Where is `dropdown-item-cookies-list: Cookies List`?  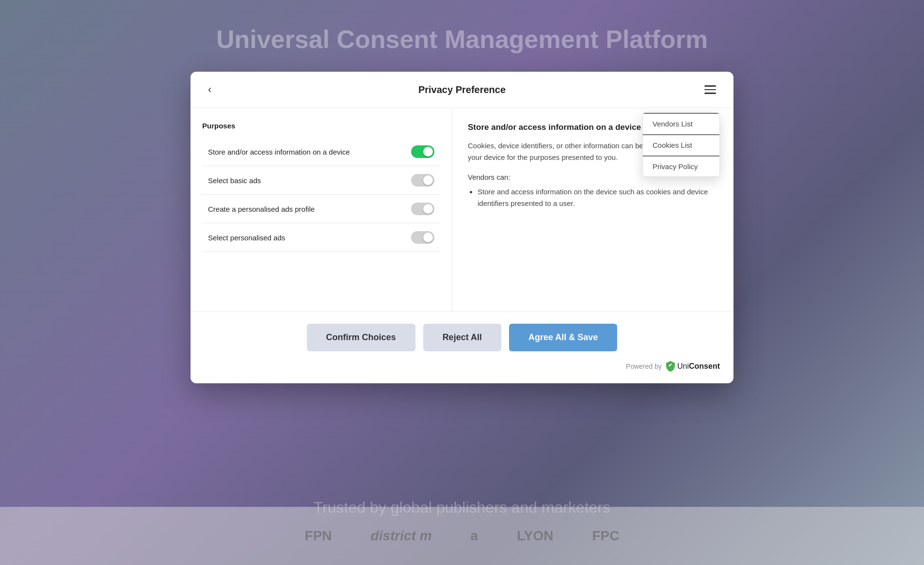
dropdown-item-cookies-list: Cookies List is located at coordinates (681, 145).